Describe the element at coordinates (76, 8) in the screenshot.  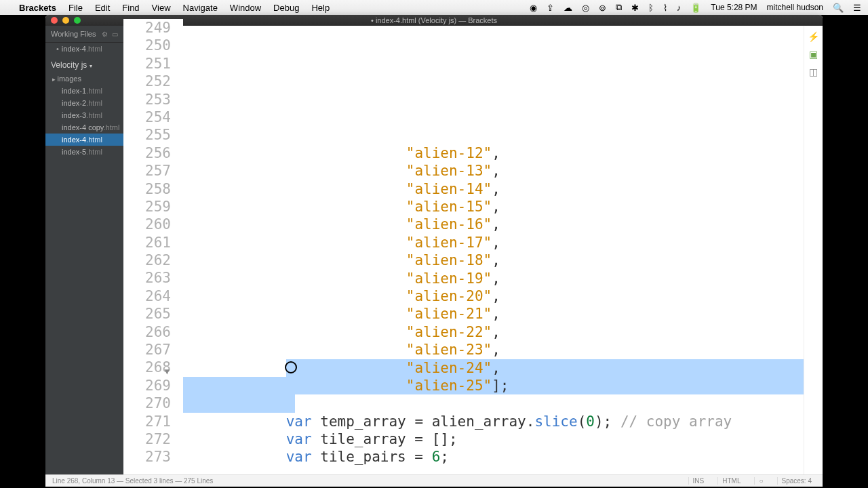
I see `menu-file: File` at that location.